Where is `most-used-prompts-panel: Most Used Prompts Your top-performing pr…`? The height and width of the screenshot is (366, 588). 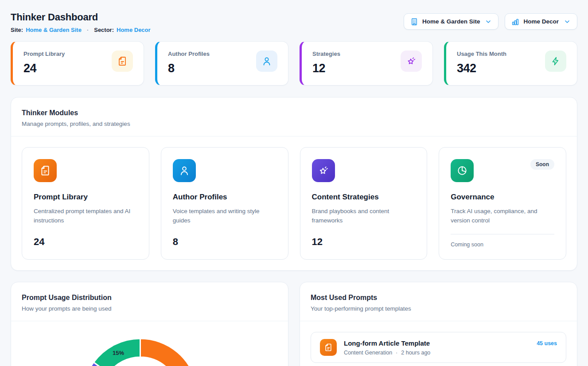
most-used-prompts-panel: Most Used Prompts Your top-performing pr… is located at coordinates (439, 324).